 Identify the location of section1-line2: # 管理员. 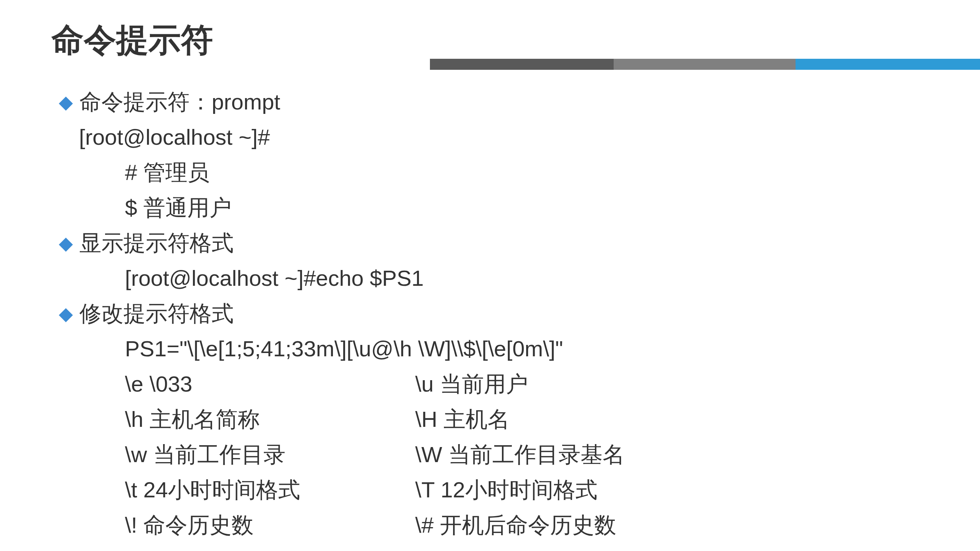
(342, 173).